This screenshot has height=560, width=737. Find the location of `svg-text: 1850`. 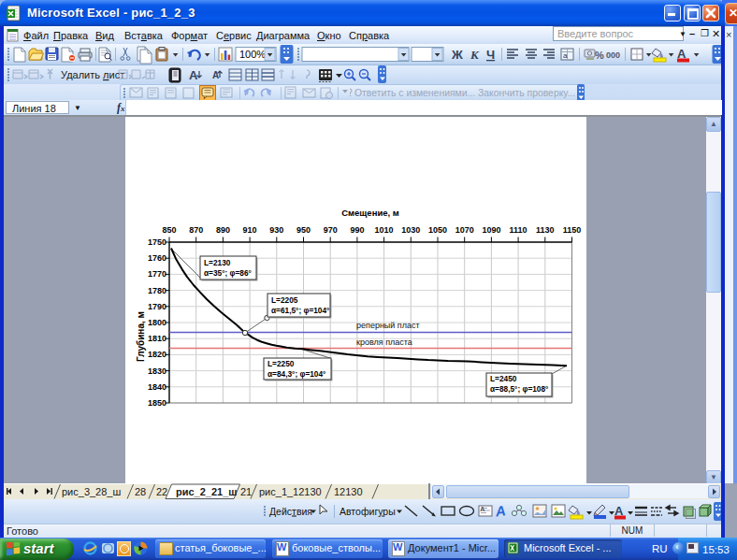

svg-text: 1850 is located at coordinates (157, 403).